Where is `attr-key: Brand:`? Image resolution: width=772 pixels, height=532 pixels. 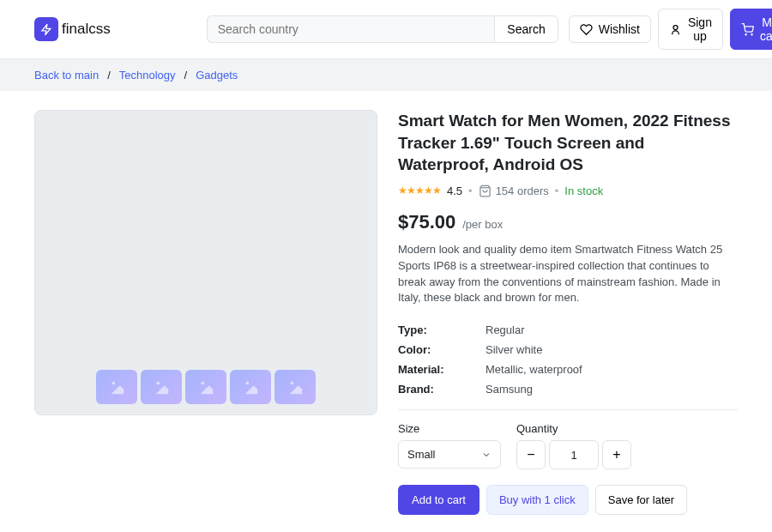
attr-key: Brand: is located at coordinates (442, 390).